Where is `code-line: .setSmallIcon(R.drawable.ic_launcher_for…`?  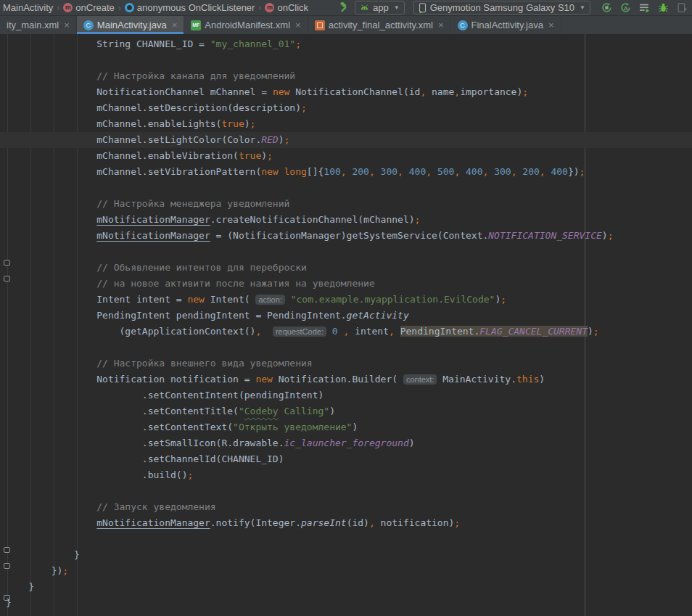 code-line: .setSmallIcon(R.drawable.ic_launcher_for… is located at coordinates (346, 443).